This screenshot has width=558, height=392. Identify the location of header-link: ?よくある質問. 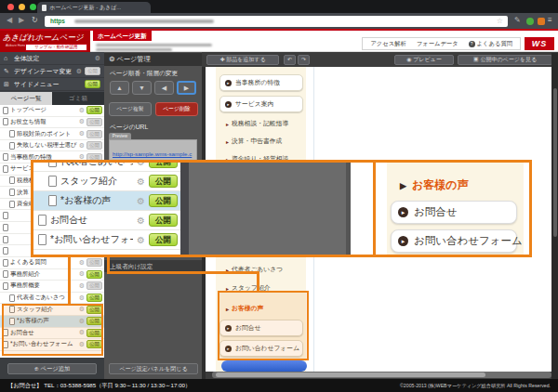
(491, 45).